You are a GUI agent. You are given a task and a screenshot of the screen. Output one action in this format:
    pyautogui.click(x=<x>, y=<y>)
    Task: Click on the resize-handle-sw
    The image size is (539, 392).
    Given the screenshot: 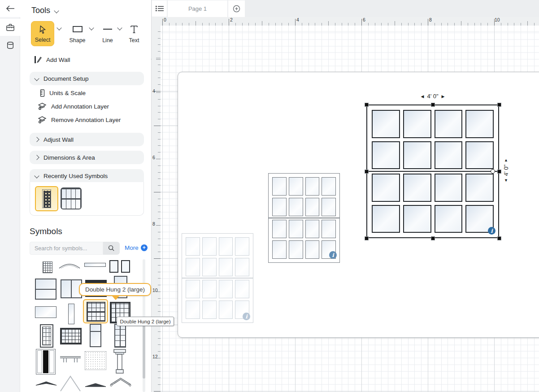 What is the action you would take?
    pyautogui.click(x=367, y=239)
    